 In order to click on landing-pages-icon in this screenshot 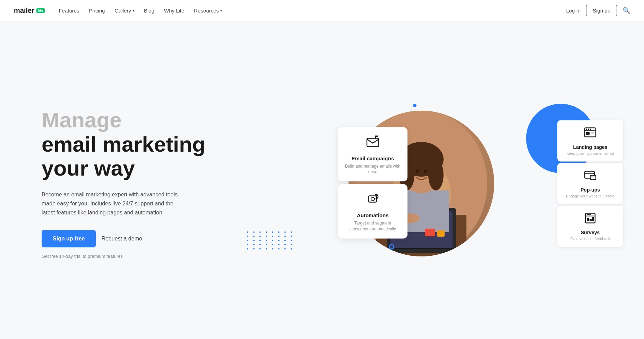, I will do `click(590, 134)`.